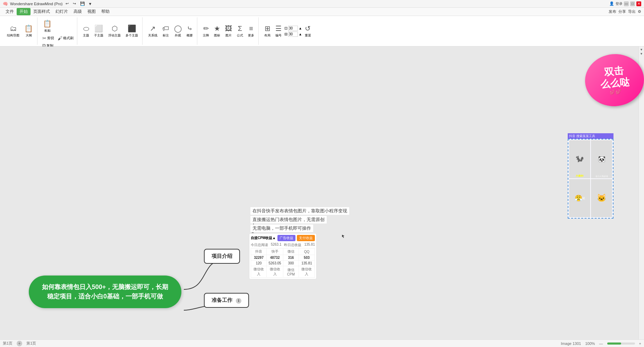 The width and height of the screenshot is (644, 347). What do you see at coordinates (283, 263) in the screenshot?
I see `stats-table: 抖音 快手 微信 QQ 32297 48732 316 503 120 5263…` at bounding box center [283, 263].